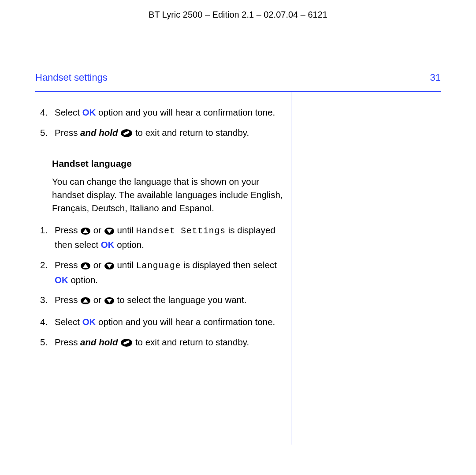 The height and width of the screenshot is (475, 476). I want to click on step-row: 3. Press or to select the language you w…, so click(159, 301).